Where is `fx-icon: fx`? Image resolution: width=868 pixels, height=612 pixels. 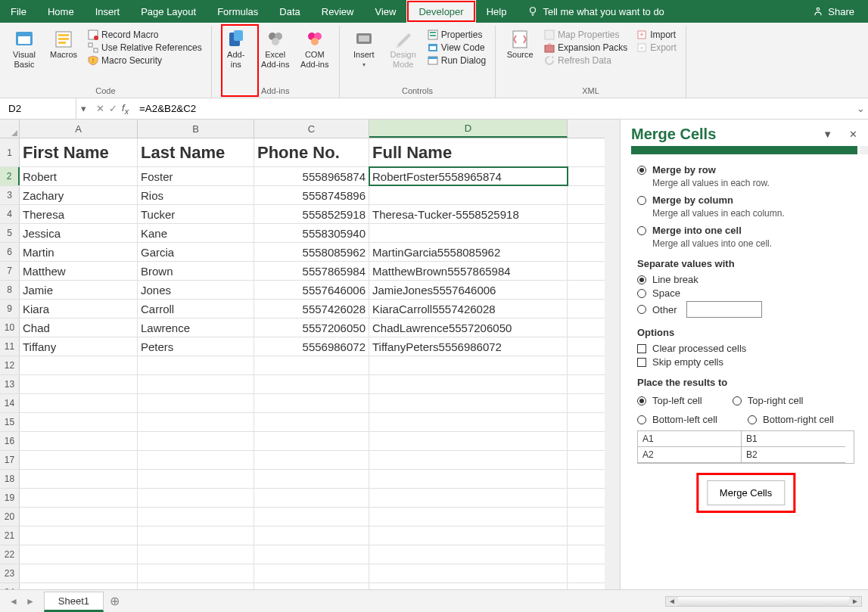 fx-icon: fx is located at coordinates (126, 109).